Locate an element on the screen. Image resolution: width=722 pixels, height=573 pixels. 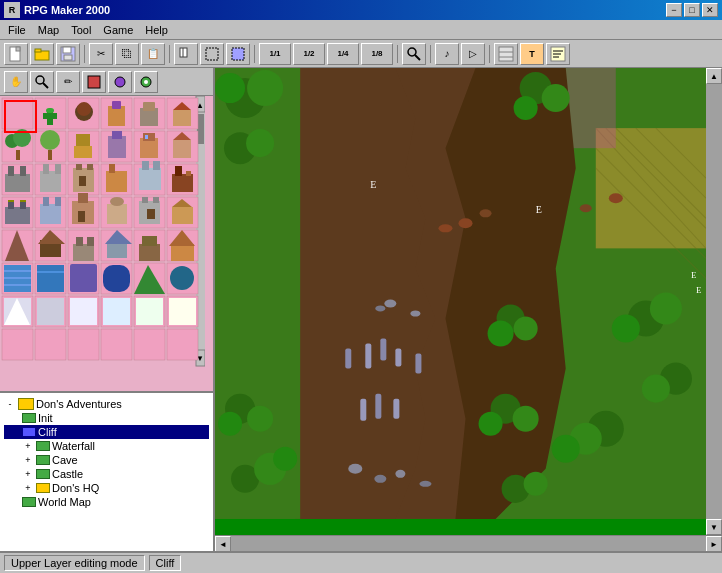
app-icon: R is located at coordinates (12, 10).